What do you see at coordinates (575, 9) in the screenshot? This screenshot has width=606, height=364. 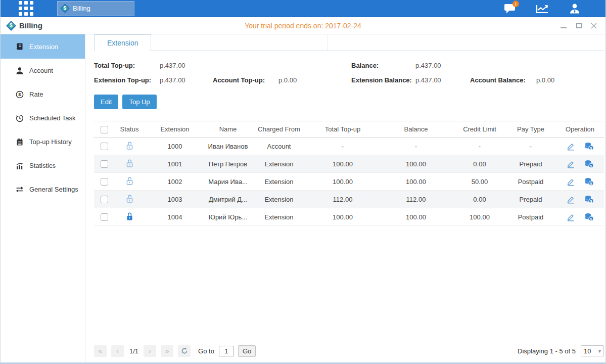 I see `user-account-icon` at bounding box center [575, 9].